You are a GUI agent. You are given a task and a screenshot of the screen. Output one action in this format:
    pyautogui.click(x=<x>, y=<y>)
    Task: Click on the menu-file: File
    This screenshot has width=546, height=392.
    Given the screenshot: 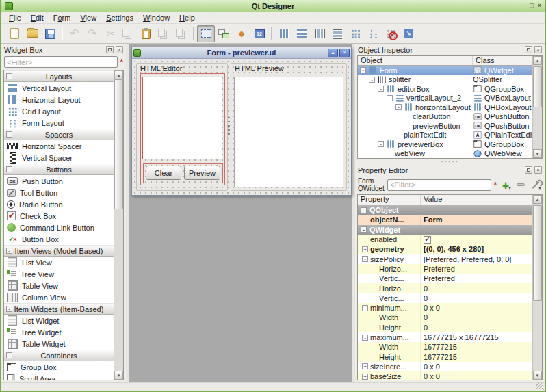 What is the action you would take?
    pyautogui.click(x=15, y=18)
    